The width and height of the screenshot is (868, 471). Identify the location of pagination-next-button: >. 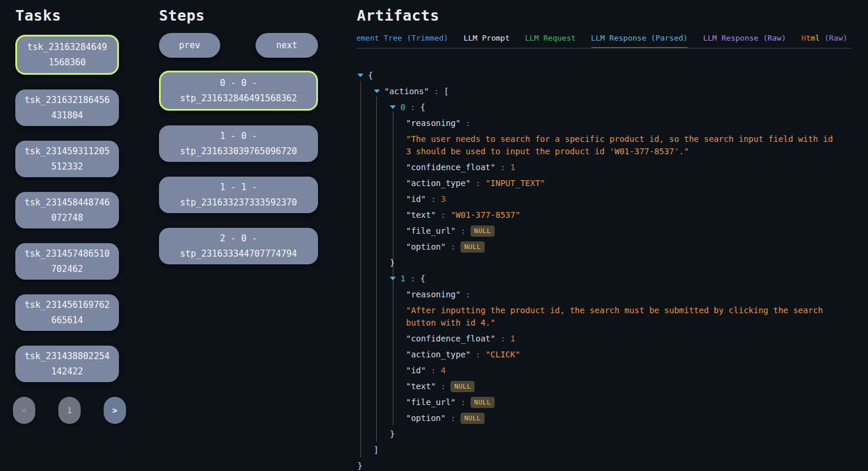
(115, 410).